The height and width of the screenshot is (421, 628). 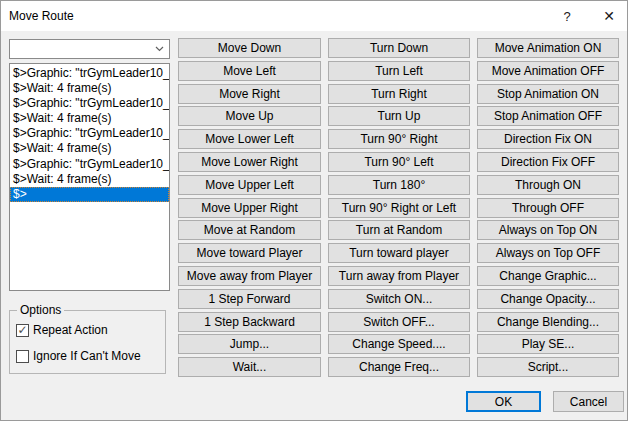 I want to click on command-button: Move Upper Left, so click(x=250, y=185).